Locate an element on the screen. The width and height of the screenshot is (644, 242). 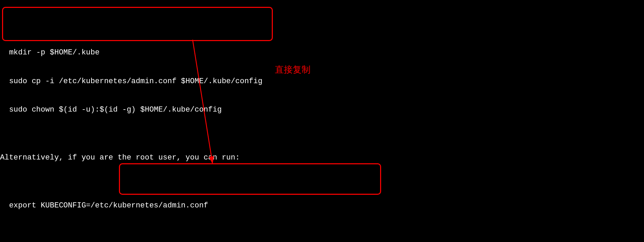
terminal-line: export KUBECONFIG=/etc/kubernetes/admin.… is located at coordinates (322, 206).